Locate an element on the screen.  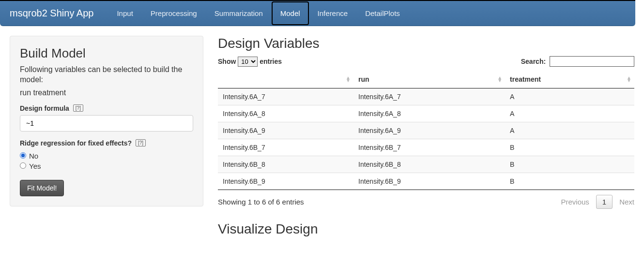
table-row: Intensity.6A_9Intensity.6A_9A is located at coordinates (426, 131).